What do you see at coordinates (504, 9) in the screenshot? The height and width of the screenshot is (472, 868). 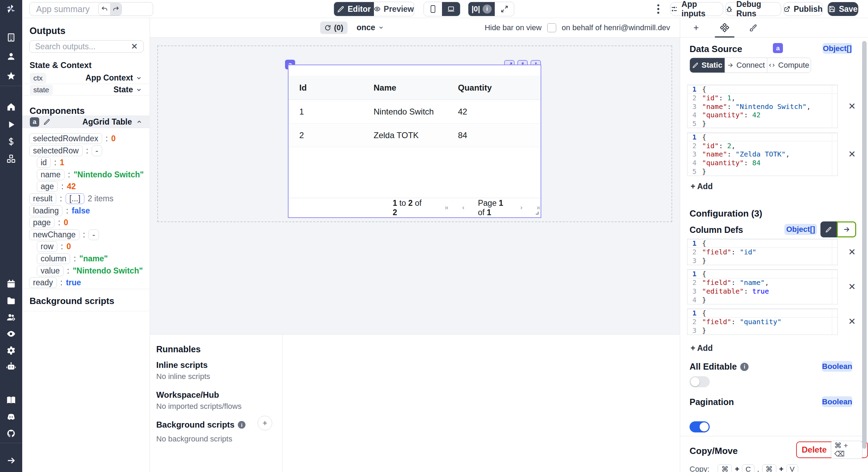 I see `fullscreen-button` at bounding box center [504, 9].